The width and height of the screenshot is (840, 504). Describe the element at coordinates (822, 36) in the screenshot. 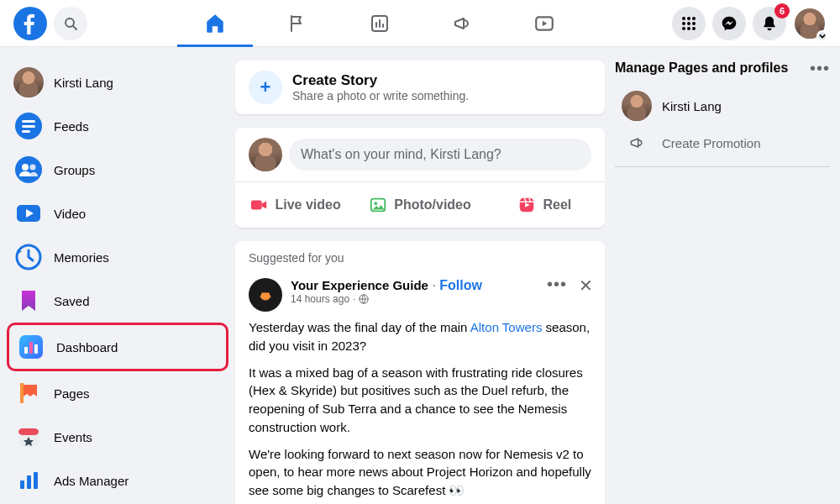

I see `chevron-down-icon` at that location.